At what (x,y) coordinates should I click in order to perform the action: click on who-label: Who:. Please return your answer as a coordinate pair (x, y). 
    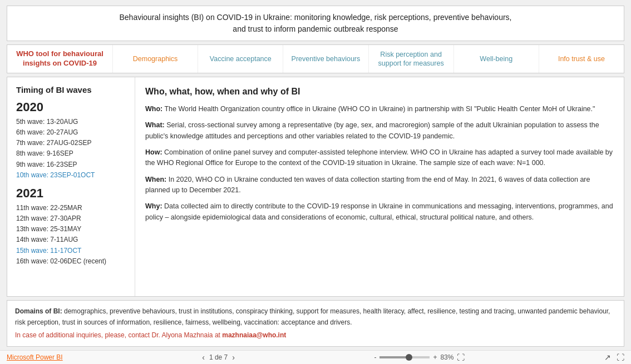
    Looking at the image, I should click on (154, 109).